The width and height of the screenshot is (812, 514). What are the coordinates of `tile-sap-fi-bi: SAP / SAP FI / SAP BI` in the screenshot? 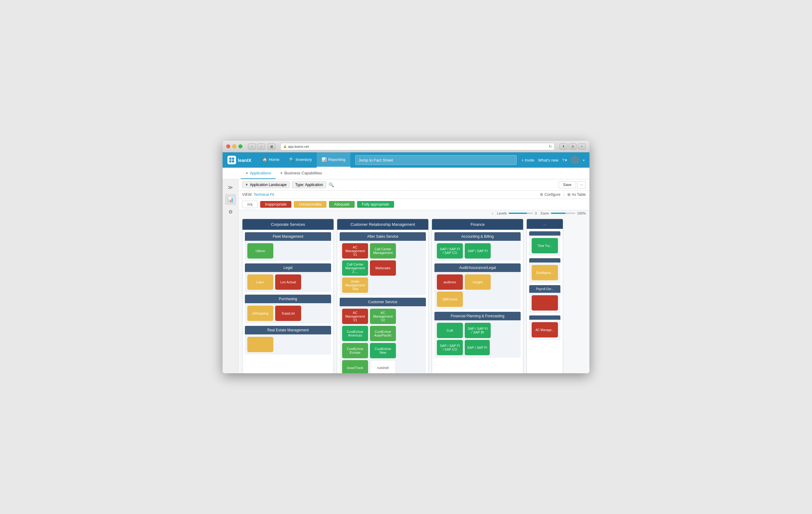 It's located at (477, 330).